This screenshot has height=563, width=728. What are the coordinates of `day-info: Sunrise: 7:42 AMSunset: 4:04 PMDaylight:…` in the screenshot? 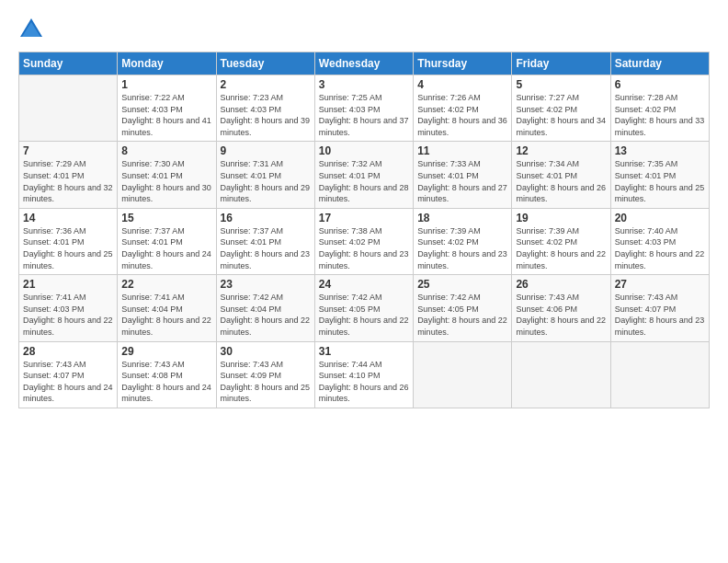 It's located at (266, 315).